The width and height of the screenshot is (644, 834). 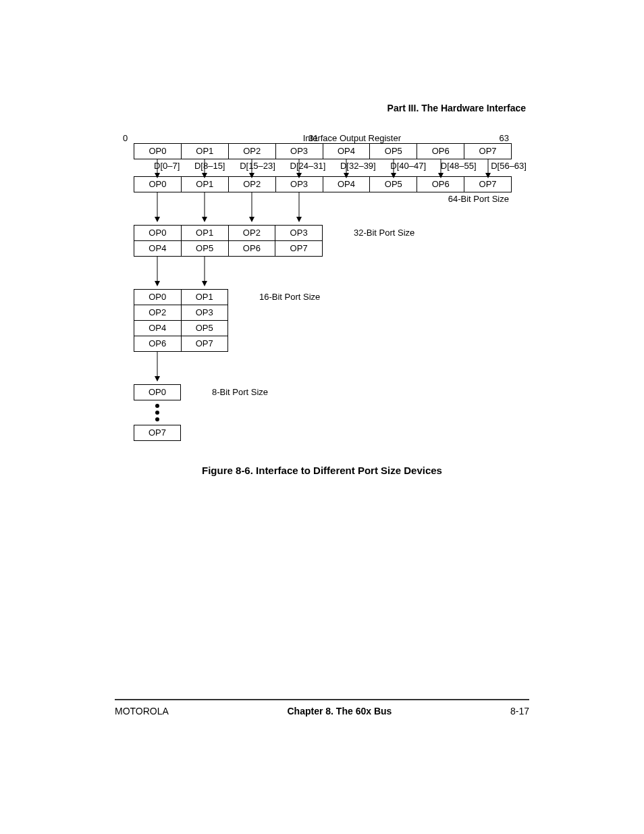 What do you see at coordinates (352, 138) in the screenshot?
I see `label-ior: Interface Output Register` at bounding box center [352, 138].